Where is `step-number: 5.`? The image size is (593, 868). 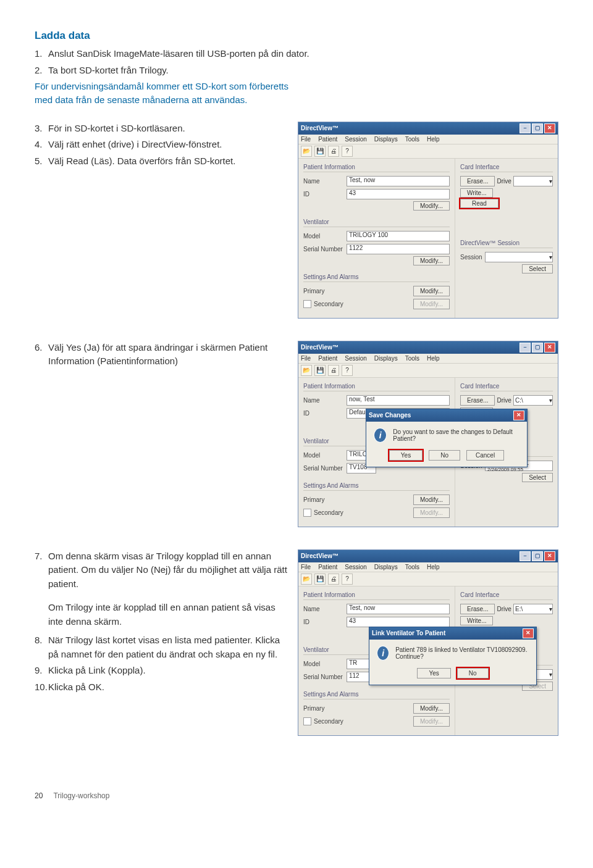
step-number: 5. is located at coordinates (41, 162).